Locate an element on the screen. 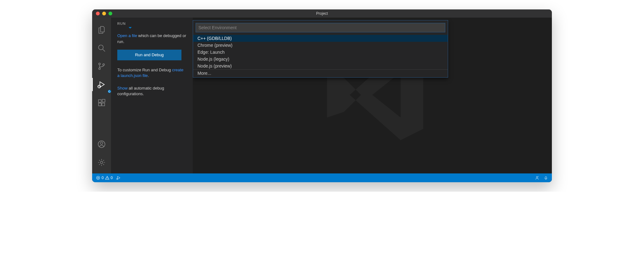 The height and width of the screenshot is (268, 644). status-problems: 0 0 is located at coordinates (104, 178).